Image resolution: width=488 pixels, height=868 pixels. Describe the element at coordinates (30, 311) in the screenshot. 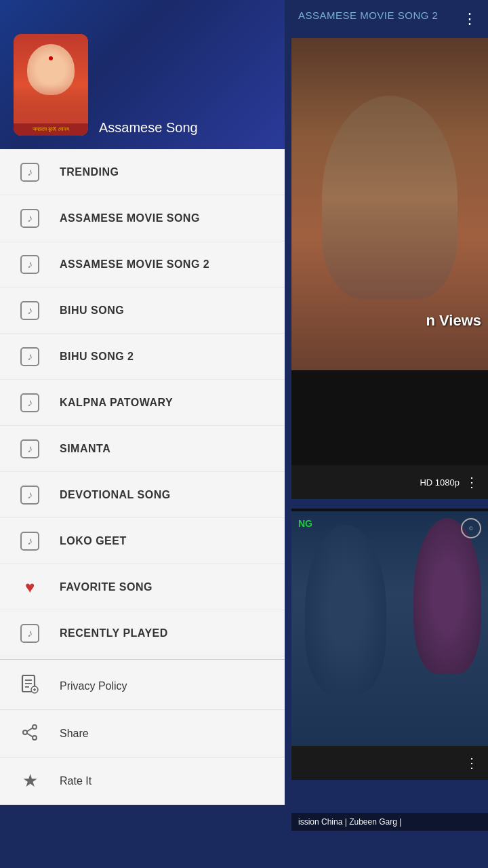

I see `music-note-box-4: ♪` at that location.